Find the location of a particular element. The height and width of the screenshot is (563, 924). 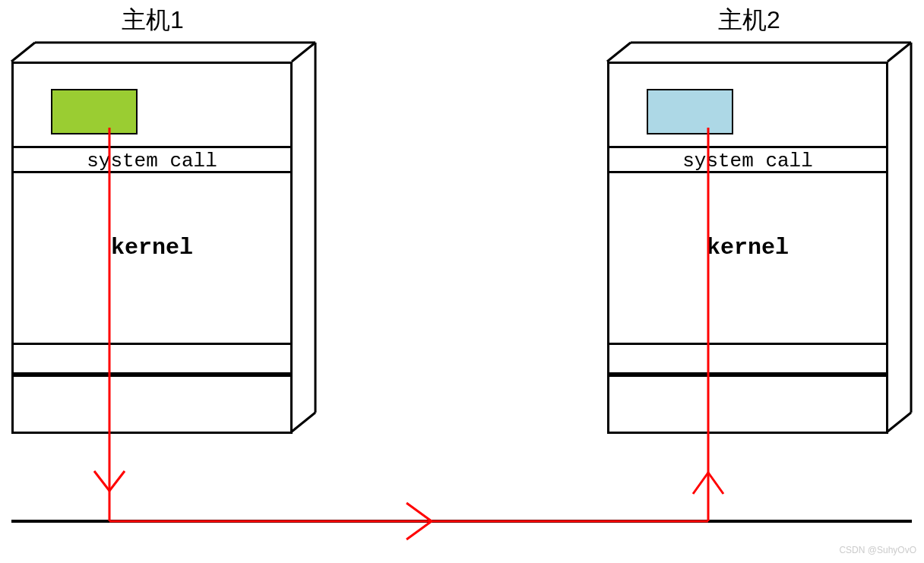

host1-title: 主机1 is located at coordinates (153, 21).